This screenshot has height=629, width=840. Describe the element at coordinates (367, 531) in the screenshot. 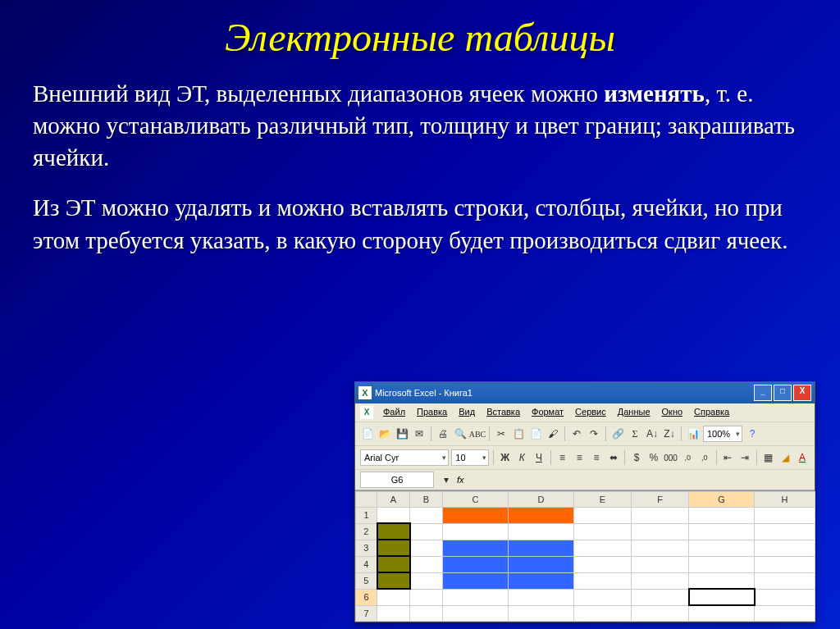

I see `row-header-2: 2` at that location.